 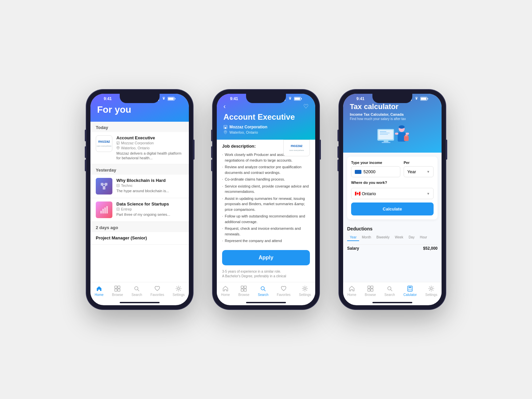 I want to click on nav-browse-1: Browse, so click(x=118, y=291).